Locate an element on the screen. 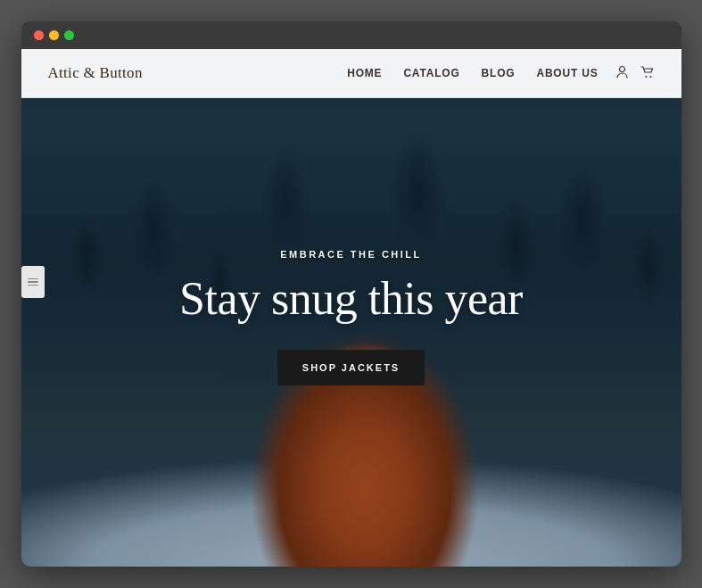  maximize-button is located at coordinates (70, 36).